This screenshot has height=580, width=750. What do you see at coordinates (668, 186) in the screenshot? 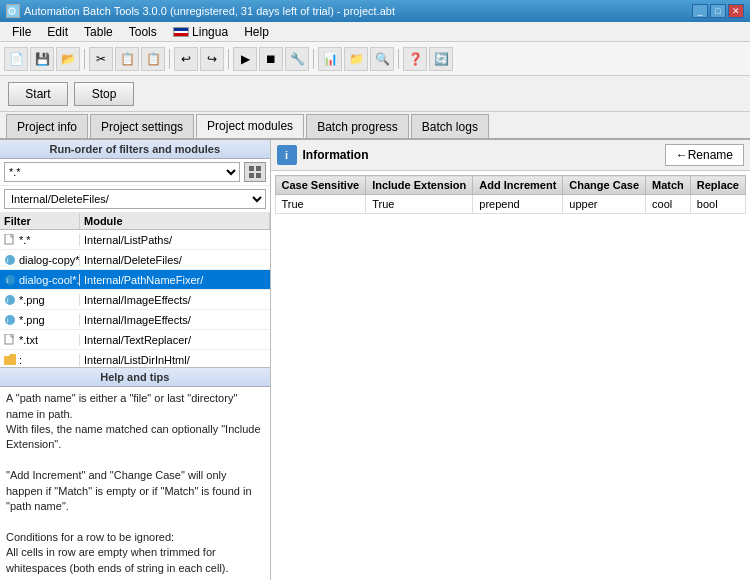
I see `col-match: Match` at bounding box center [668, 186].